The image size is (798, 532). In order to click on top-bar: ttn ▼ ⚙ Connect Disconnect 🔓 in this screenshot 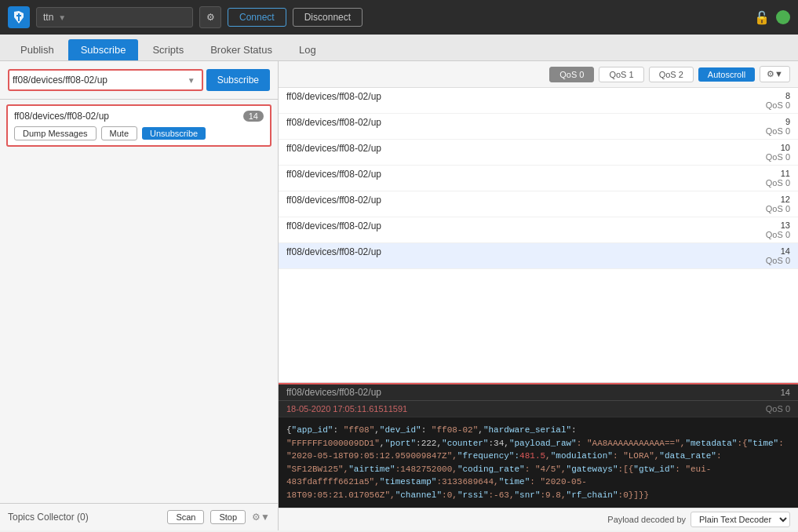, I will do `click(399, 17)`.